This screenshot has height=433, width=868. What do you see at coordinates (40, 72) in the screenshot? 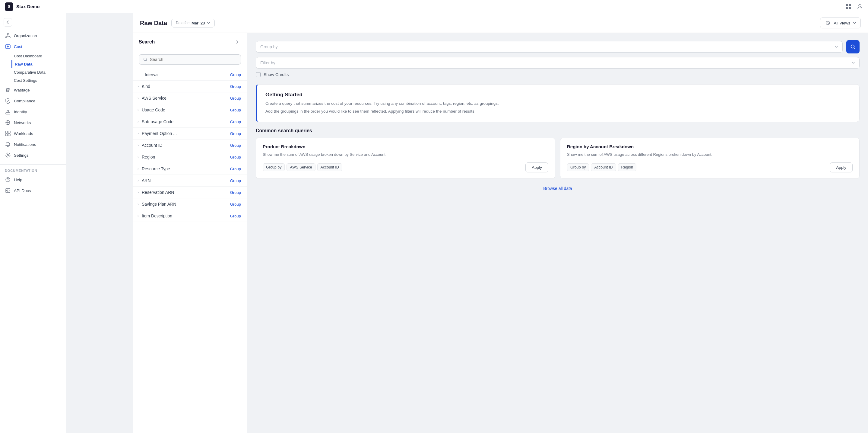
I see `sidebar-sub-comparative-data: Comparative Data` at bounding box center [40, 72].